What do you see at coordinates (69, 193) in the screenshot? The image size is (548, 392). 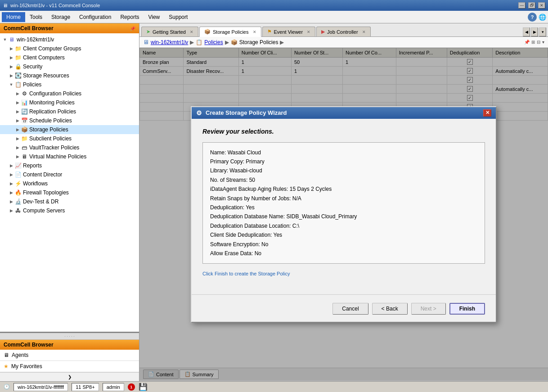 I see `tree-item-firewall: ▶ 🔥 Firewall Topologies` at bounding box center [69, 193].